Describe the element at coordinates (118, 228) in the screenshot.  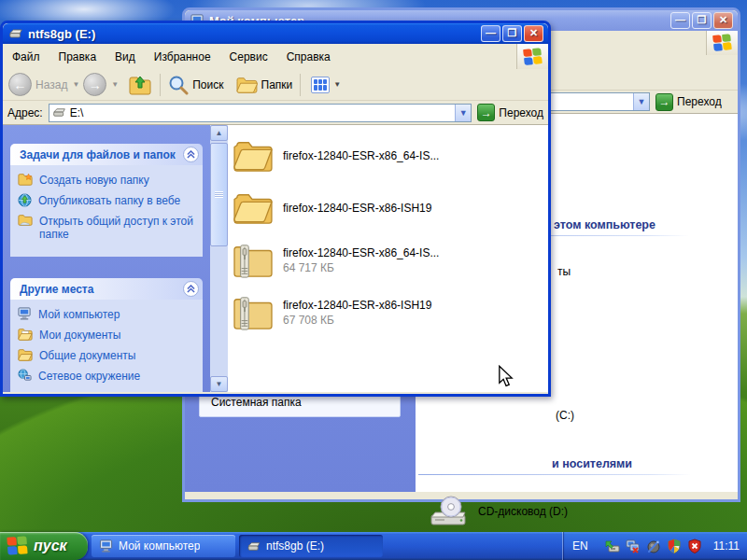
I see `link-label: Открыть общий доступ к этой папке` at that location.